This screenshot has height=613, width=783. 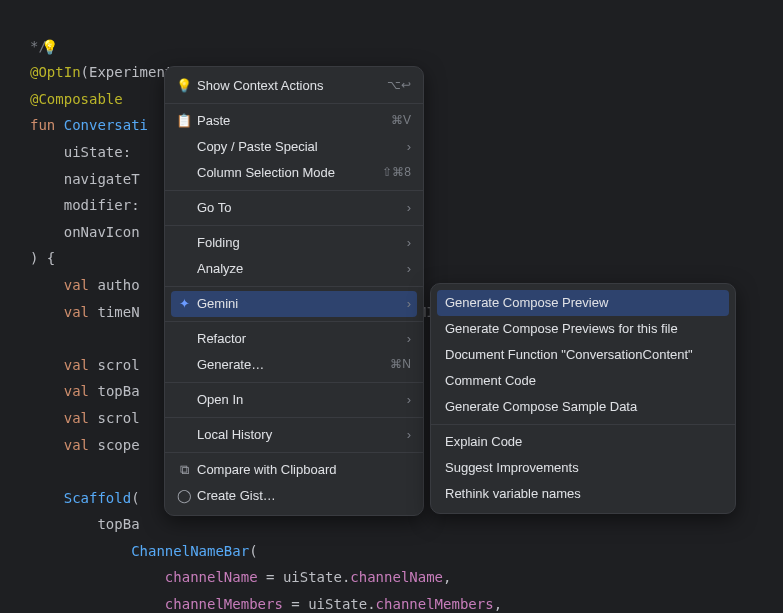 What do you see at coordinates (396, 577) in the screenshot?
I see `mem-channelname: channelName` at bounding box center [396, 577].